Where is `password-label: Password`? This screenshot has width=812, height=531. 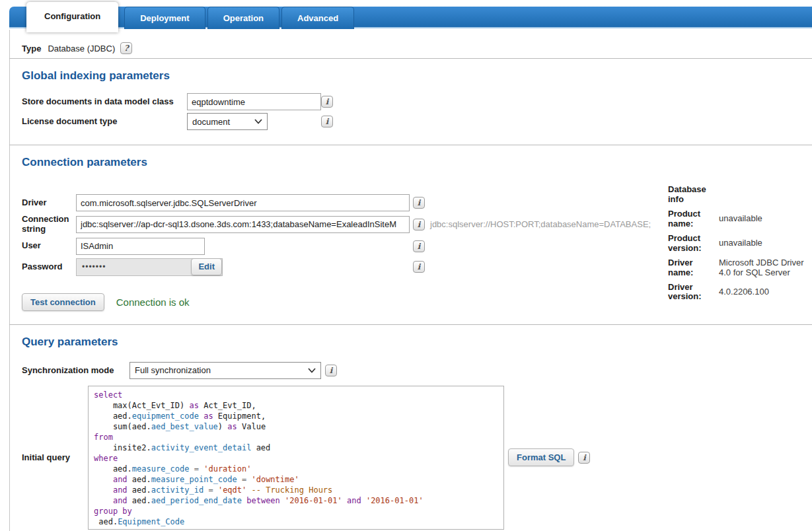
password-label: Password is located at coordinates (49, 267).